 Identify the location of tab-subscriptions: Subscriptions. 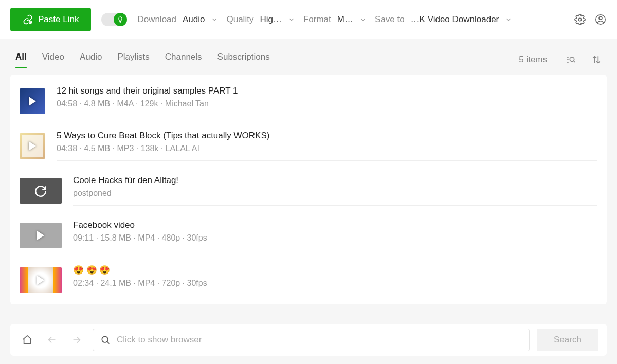
(244, 60).